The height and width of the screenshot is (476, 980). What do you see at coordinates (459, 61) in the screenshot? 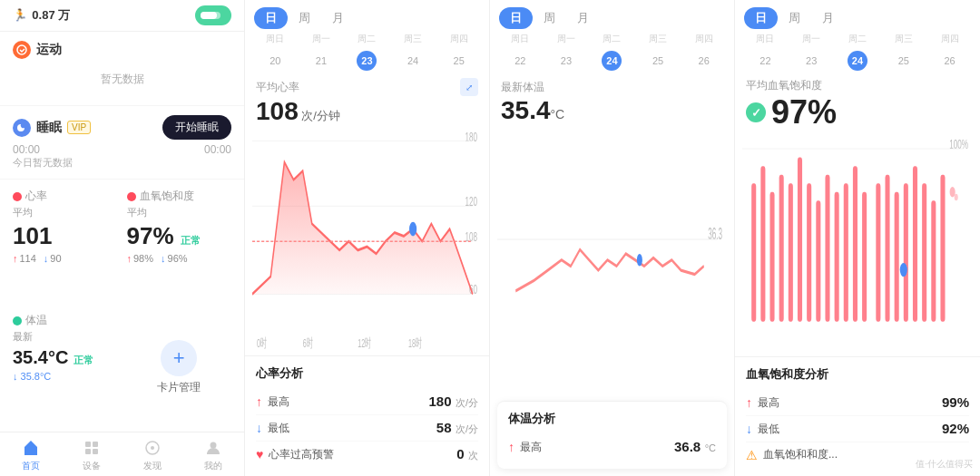
I see `date-4: 25` at bounding box center [459, 61].